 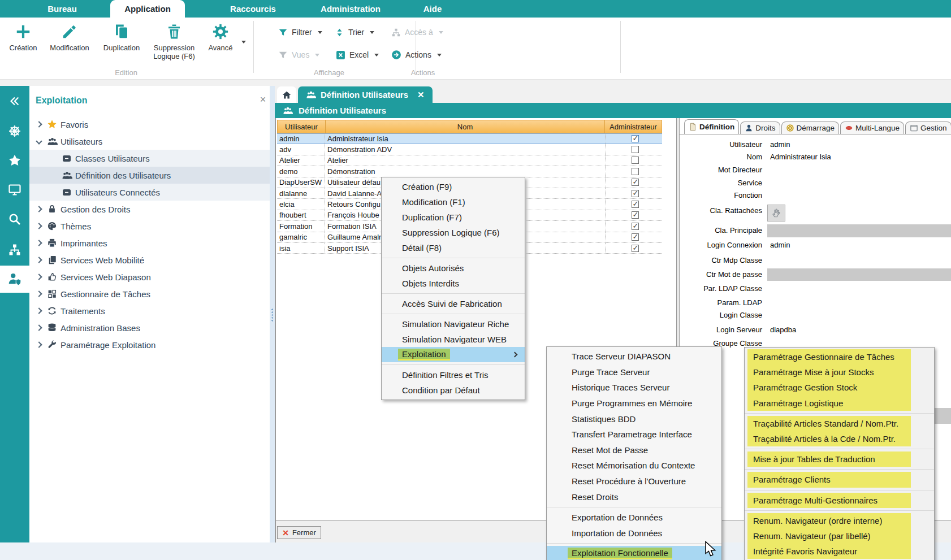 I want to click on menu-bureau: Bureau, so click(x=62, y=9).